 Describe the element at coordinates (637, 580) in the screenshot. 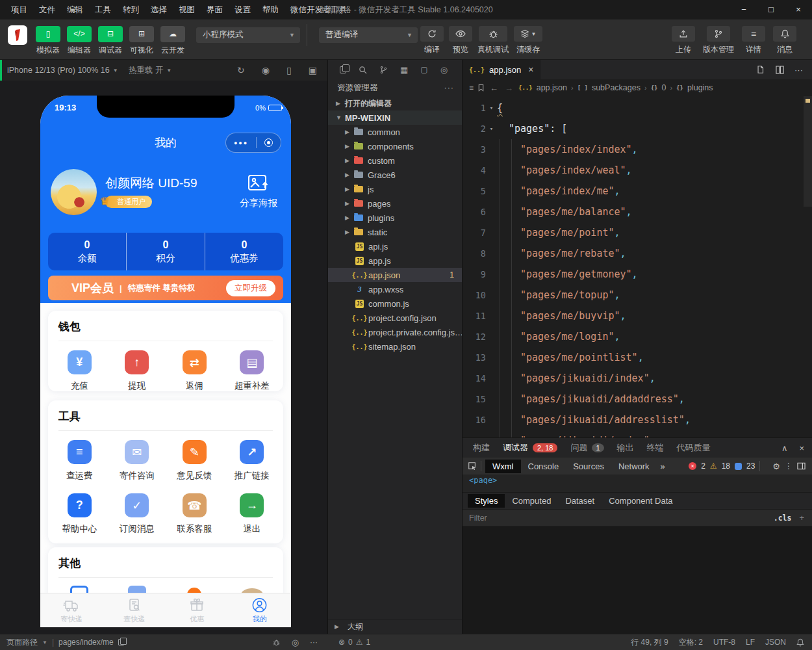

I see `style-content-area` at that location.